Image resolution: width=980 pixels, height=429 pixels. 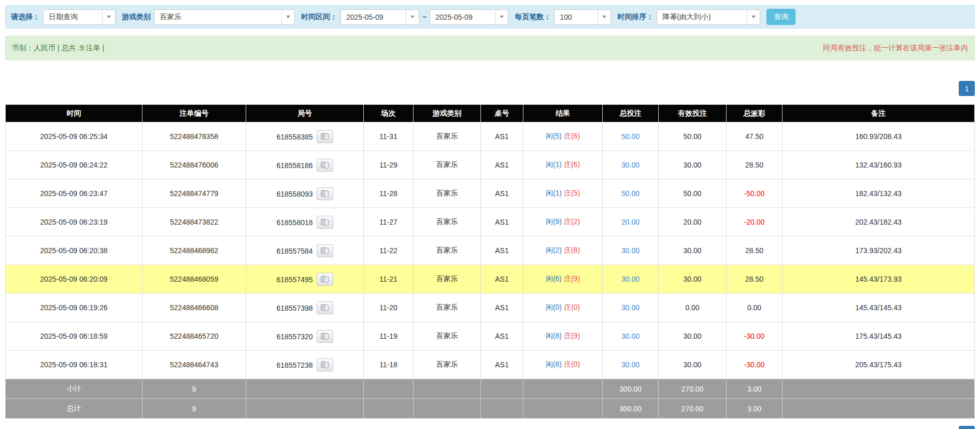 I want to click on banker-result: 庄(9), so click(x=572, y=279).